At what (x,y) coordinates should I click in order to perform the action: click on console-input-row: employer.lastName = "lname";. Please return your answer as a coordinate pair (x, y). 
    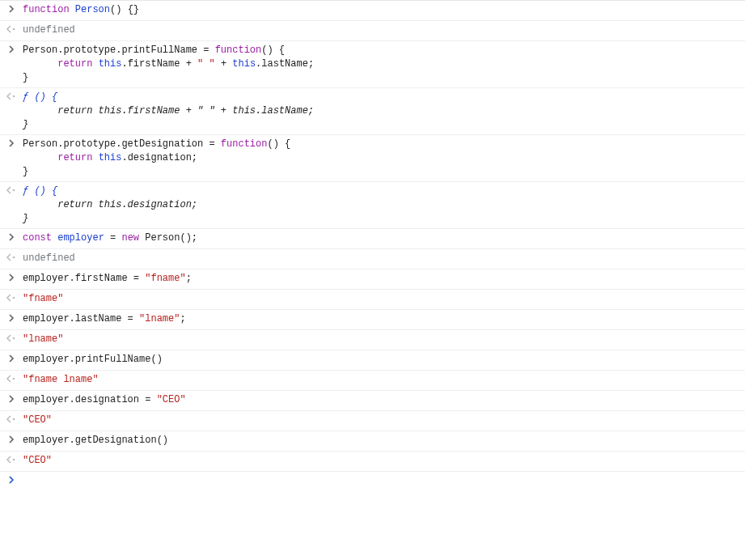
    Looking at the image, I should click on (372, 319).